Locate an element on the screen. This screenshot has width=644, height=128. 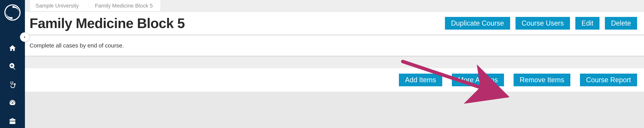
nav-stethoscope is located at coordinates (12, 85).